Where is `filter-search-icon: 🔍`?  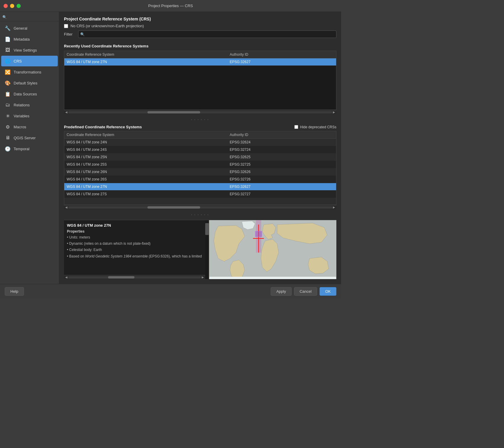
filter-search-icon: 🔍 is located at coordinates (82, 34).